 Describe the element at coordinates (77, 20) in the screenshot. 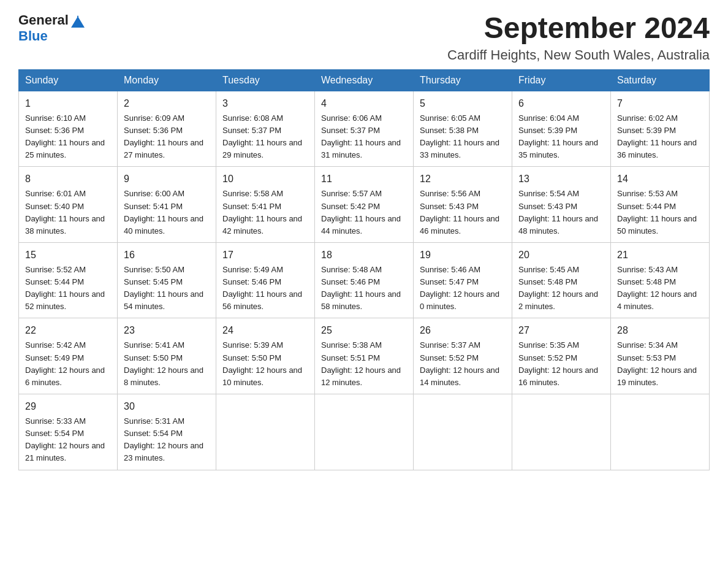

I see `logo-triangles` at that location.